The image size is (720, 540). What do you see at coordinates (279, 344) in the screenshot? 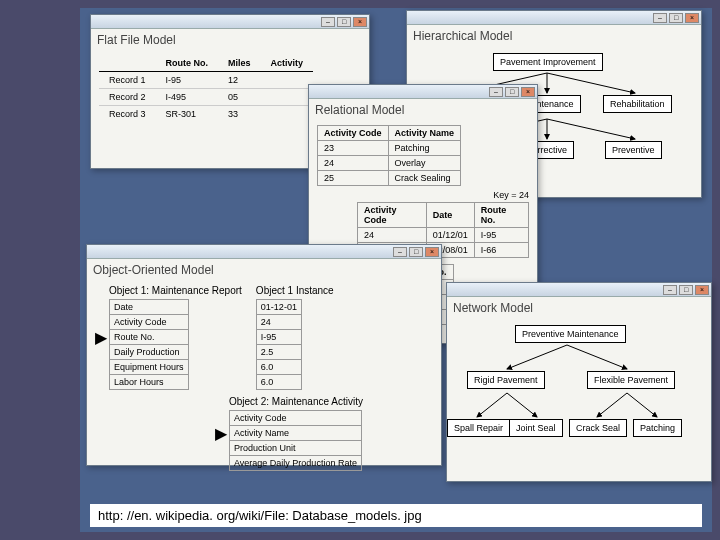
I see `obj1-instance-table: 01-12-01 24 I-95 2.5 6.0 6.0` at bounding box center [279, 344].